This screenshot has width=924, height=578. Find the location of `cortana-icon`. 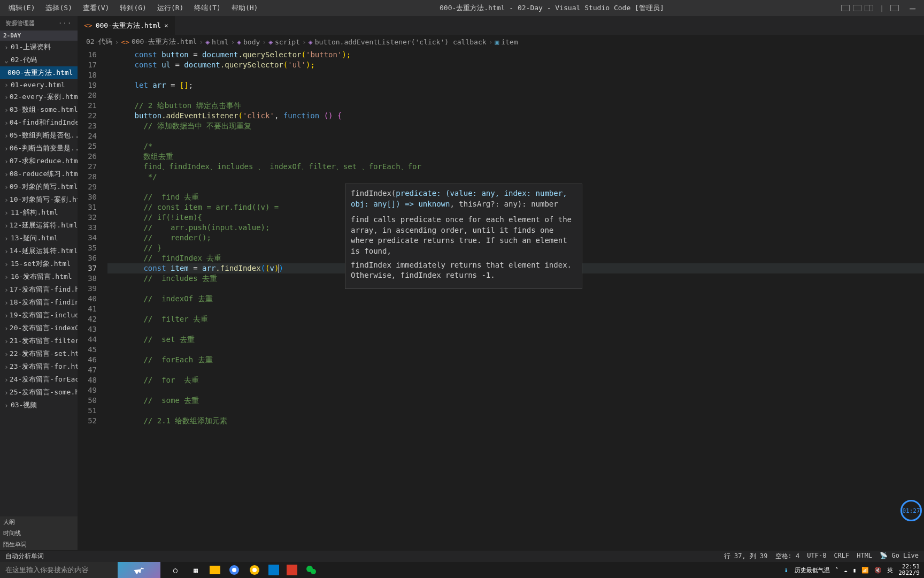

cortana-icon is located at coordinates (139, 570).